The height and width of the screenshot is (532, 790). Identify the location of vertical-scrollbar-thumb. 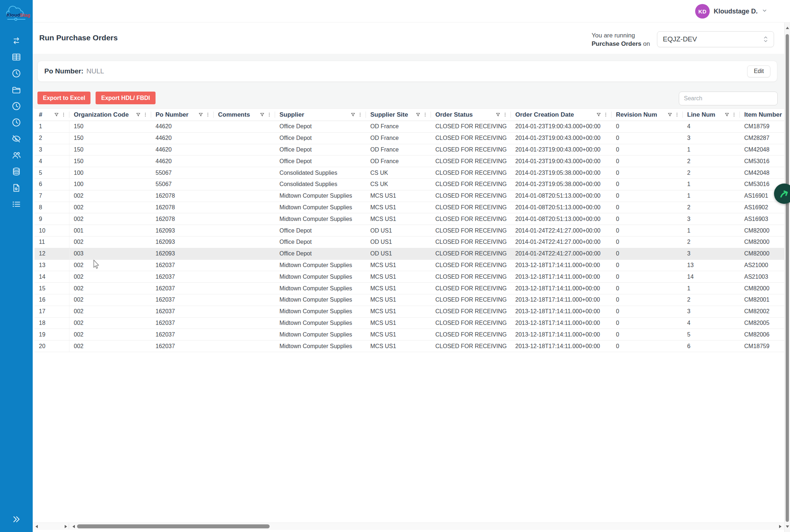
(787, 278).